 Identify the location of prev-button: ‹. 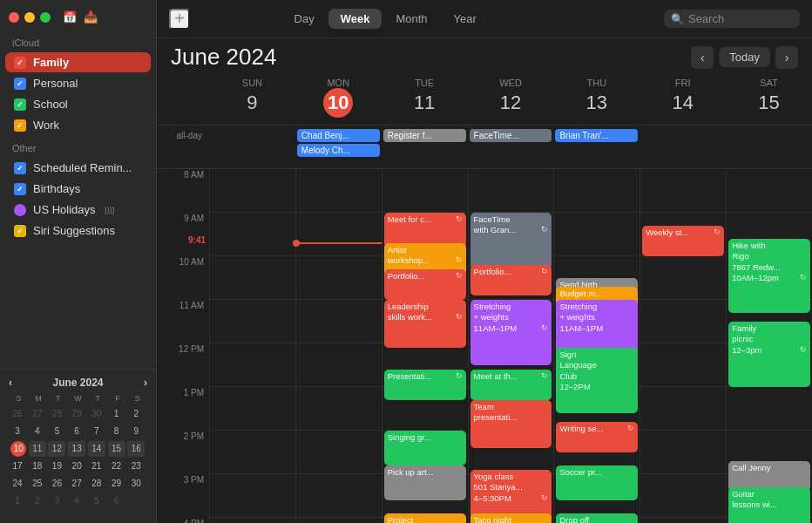
(702, 58).